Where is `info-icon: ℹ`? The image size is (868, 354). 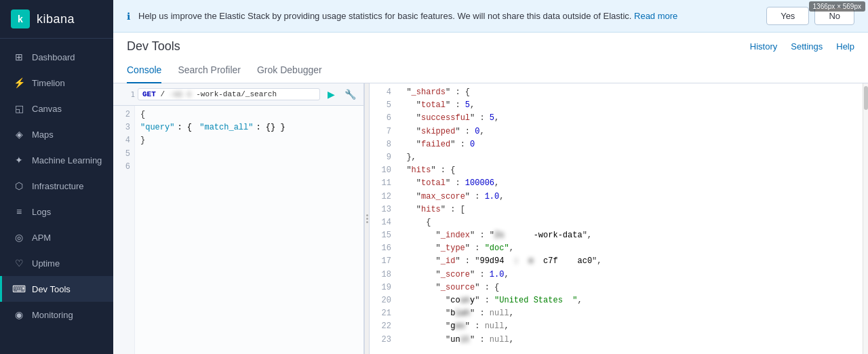 info-icon: ℹ is located at coordinates (129, 16).